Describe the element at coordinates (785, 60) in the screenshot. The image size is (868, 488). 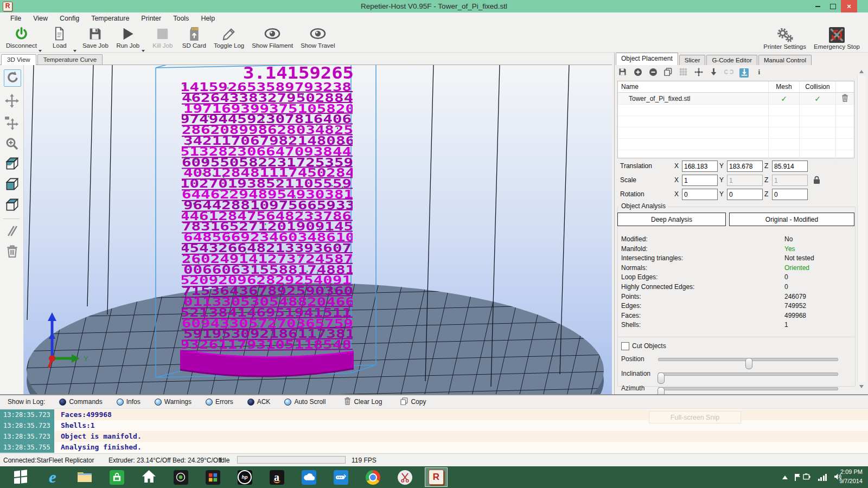
I see `tab-manual-control: Manual Control` at that location.